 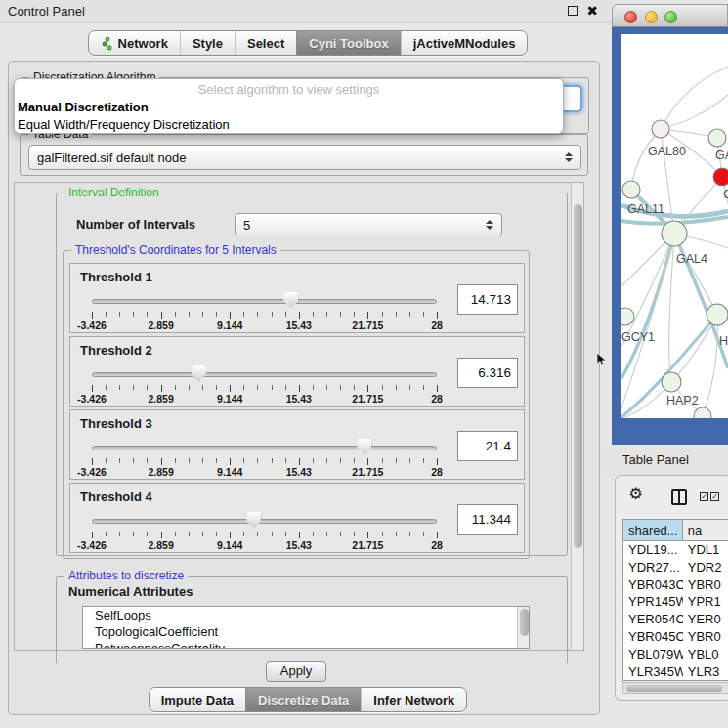 What do you see at coordinates (264, 535) in the screenshot?
I see `slider-ticks` at bounding box center [264, 535].